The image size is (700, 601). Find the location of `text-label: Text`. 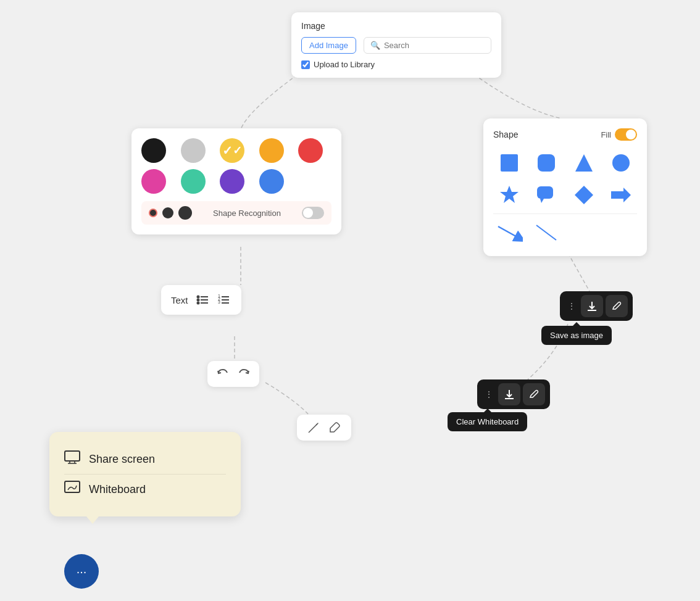

text-label: Text is located at coordinates (180, 300).